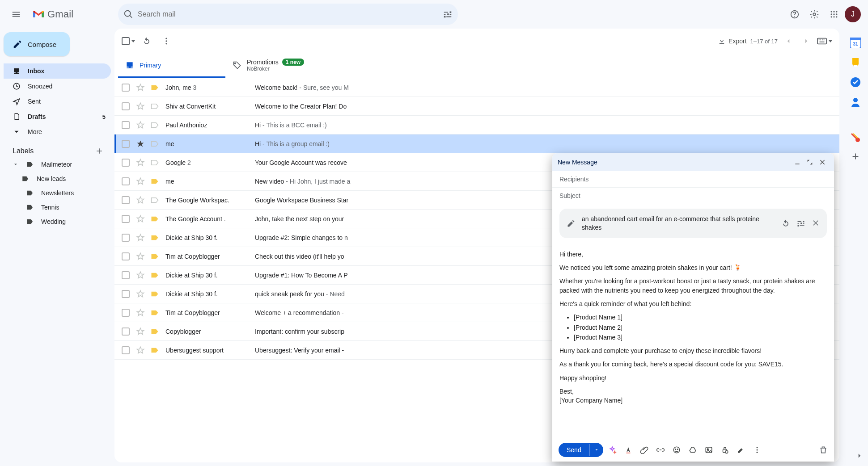 This screenshot has height=466, width=868. Describe the element at coordinates (834, 14) in the screenshot. I see `apps-button` at that location.